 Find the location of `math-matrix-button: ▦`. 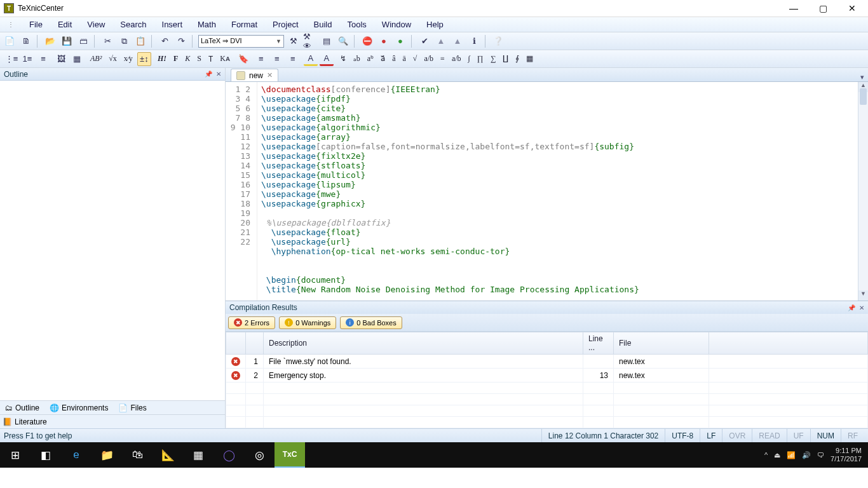

math-matrix-button: ▦ is located at coordinates (530, 59).